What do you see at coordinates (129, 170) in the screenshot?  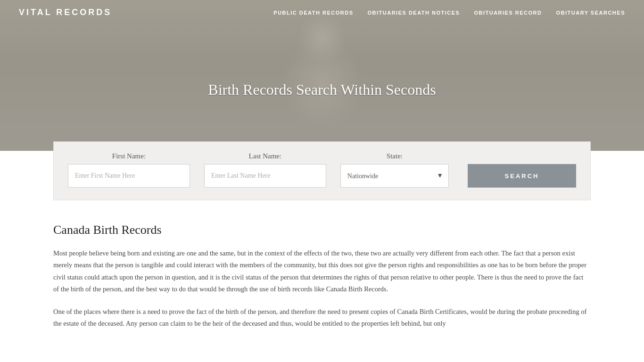 I see `first-name-group: First Name:` at bounding box center [129, 170].